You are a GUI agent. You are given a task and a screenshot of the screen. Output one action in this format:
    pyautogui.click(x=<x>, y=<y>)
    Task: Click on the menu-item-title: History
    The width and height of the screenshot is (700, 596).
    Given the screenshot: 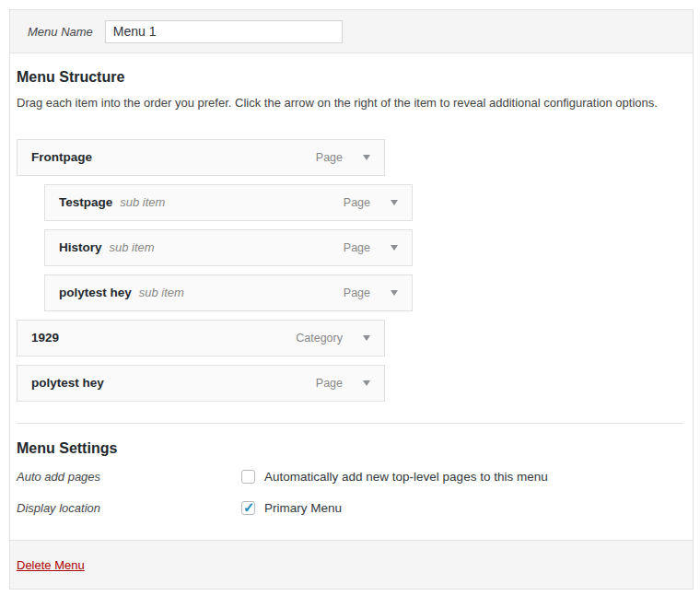 What is the action you would take?
    pyautogui.click(x=81, y=247)
    